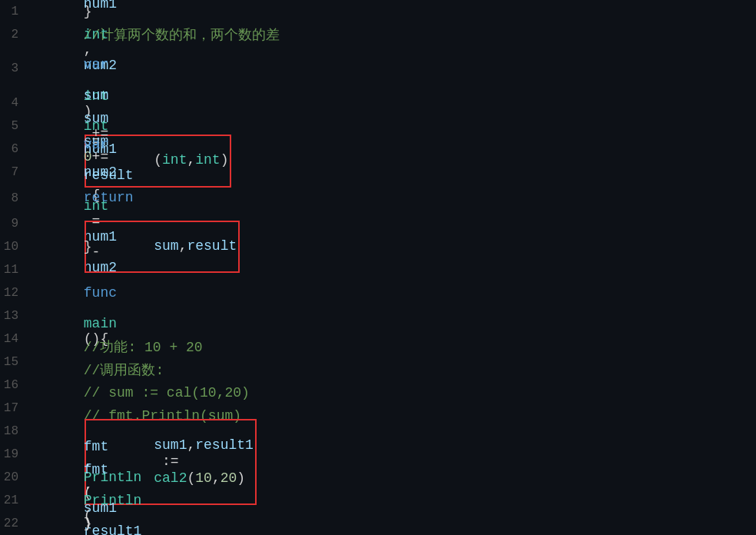 This screenshot has width=756, height=535. I want to click on line-number: 16, so click(15, 385).